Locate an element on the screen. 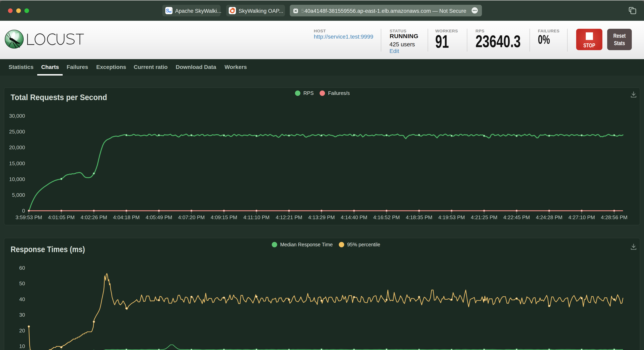  svg-text: 4:21:25 PM is located at coordinates (484, 217).